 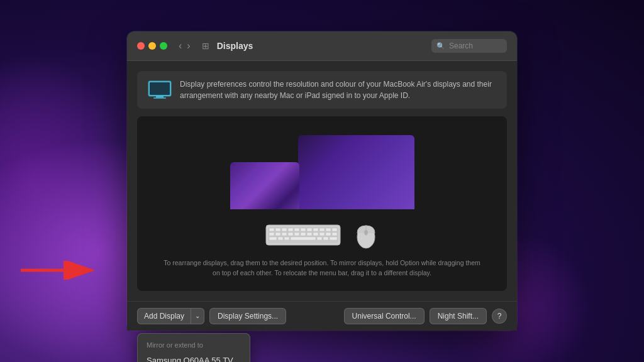 What do you see at coordinates (185, 46) in the screenshot?
I see `nav-arrows: ‹ ›` at bounding box center [185, 46].